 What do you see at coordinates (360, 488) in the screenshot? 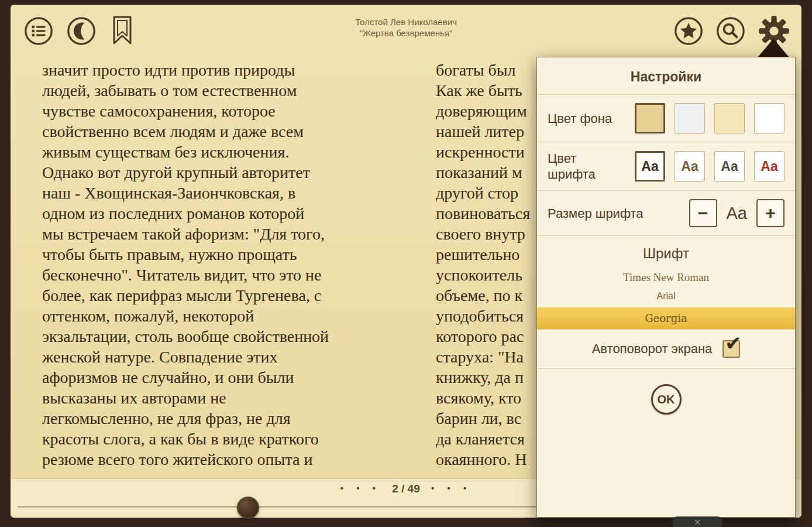
I see `pager-dots-left: • • •` at bounding box center [360, 488].